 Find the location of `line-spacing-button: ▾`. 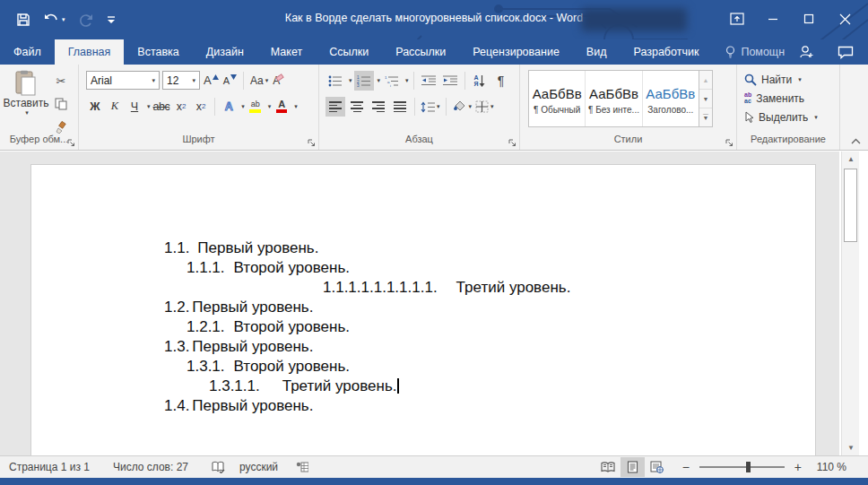

line-spacing-button: ▾ is located at coordinates (430, 107).